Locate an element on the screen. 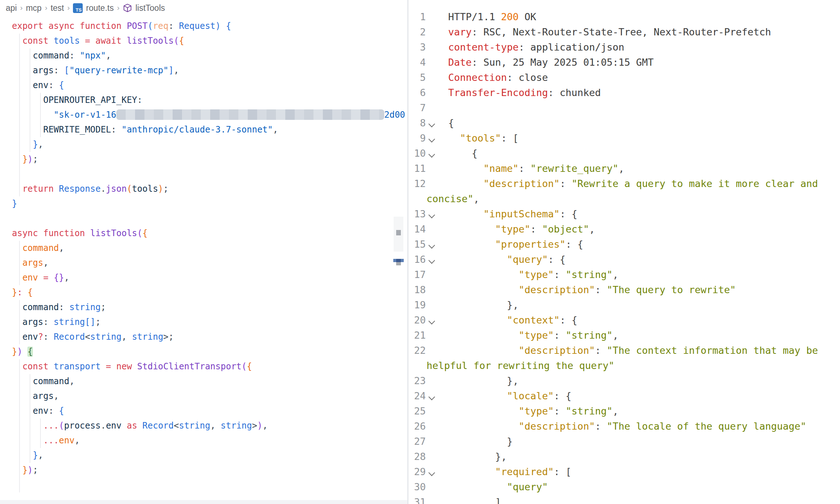 This screenshot has height=504, width=840. breadcrumb-item-file: route.ts is located at coordinates (100, 8).